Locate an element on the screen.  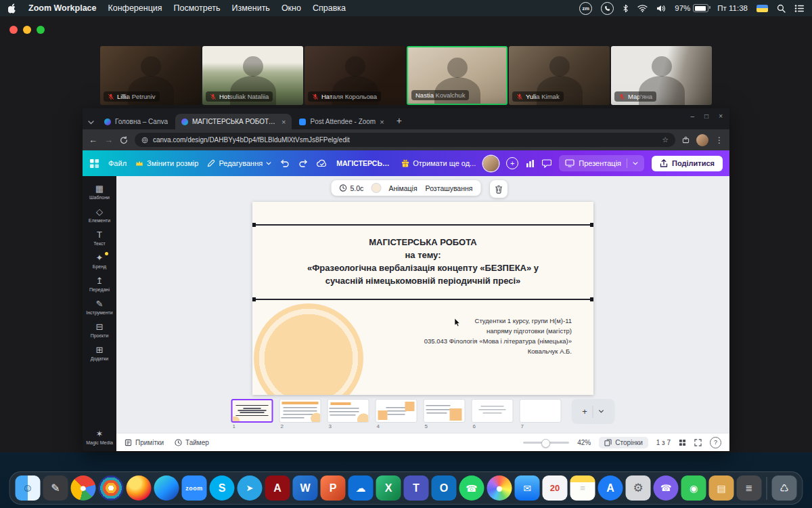
dock-viber: ☎ is located at coordinates (666, 488).